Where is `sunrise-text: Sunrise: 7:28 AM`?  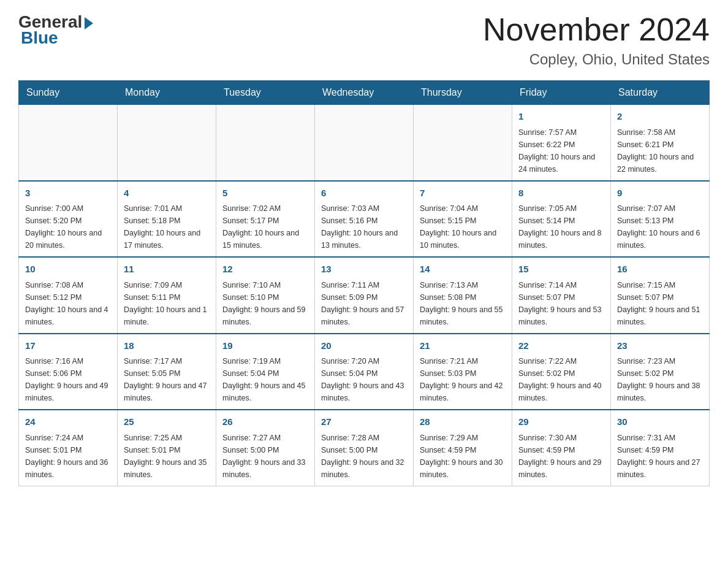
sunrise-text: Sunrise: 7:28 AM is located at coordinates (364, 438).